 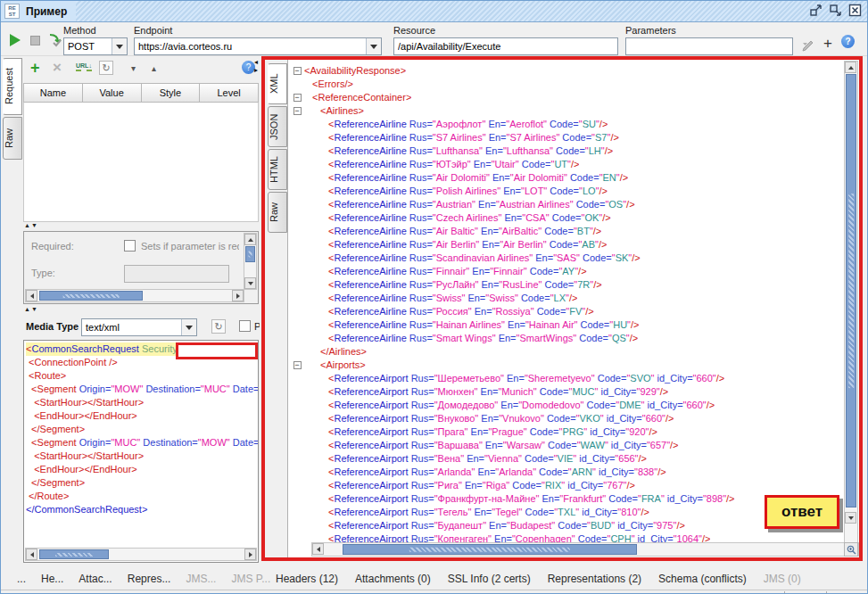 What do you see at coordinates (57, 68) in the screenshot?
I see `delete-row-icon: ×` at bounding box center [57, 68].